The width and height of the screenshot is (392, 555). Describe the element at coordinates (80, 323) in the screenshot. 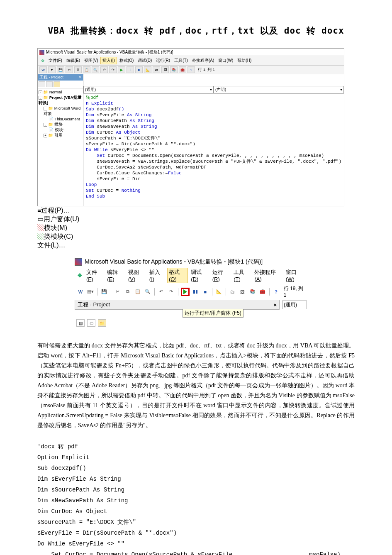

I see `view-code-icon: ▤` at that location.